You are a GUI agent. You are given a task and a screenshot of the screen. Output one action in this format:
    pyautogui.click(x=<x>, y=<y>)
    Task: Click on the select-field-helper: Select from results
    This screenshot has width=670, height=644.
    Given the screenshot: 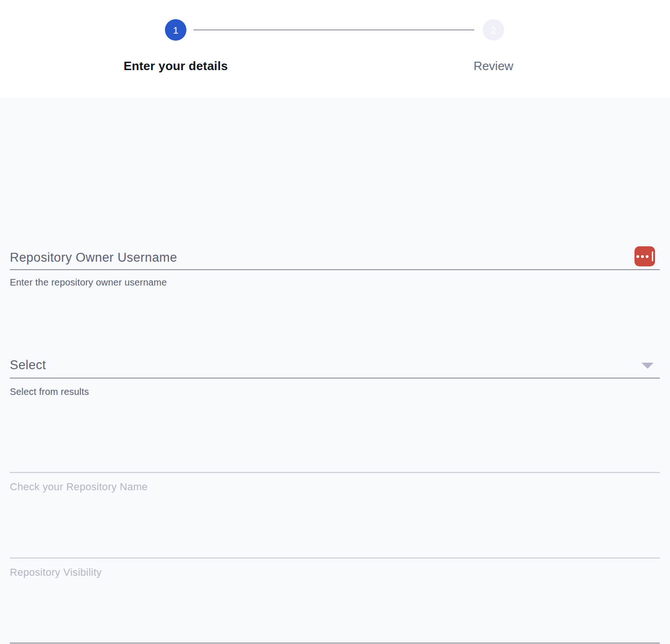 What is the action you would take?
    pyautogui.click(x=50, y=392)
    